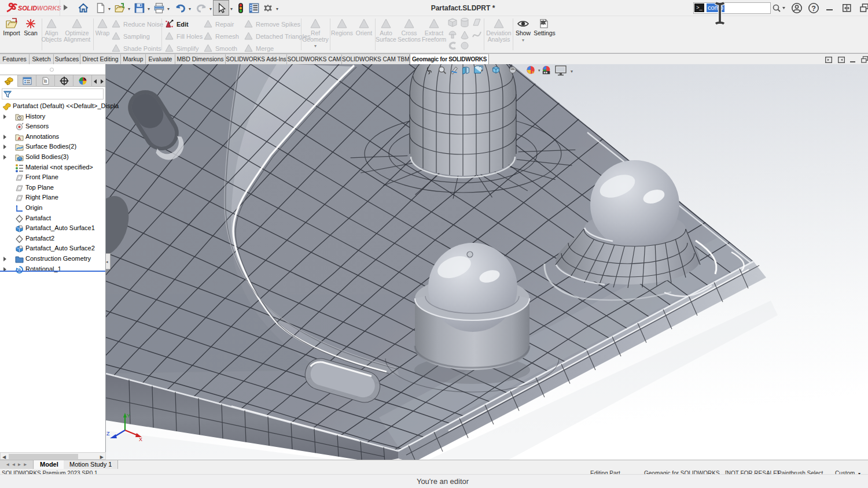 The height and width of the screenshot is (488, 868). What do you see at coordinates (20, 139) in the screenshot?
I see `svg-text: A` at bounding box center [20, 139].